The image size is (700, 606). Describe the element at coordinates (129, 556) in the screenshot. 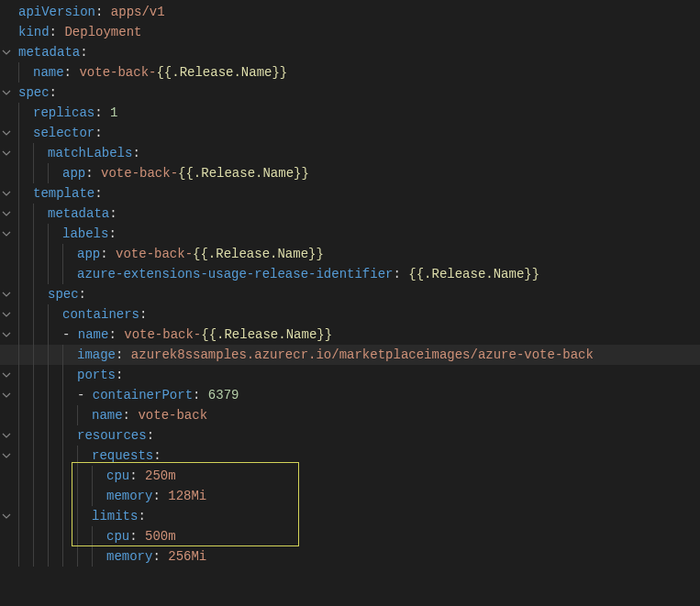

I see `yaml-key: memory` at that location.